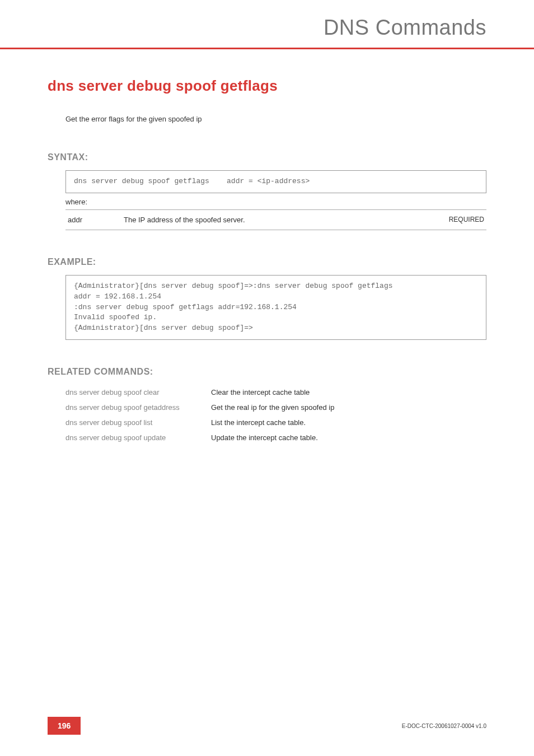 This screenshot has height=756, width=534. What do you see at coordinates (93, 220) in the screenshot?
I see `param-name: addr` at bounding box center [93, 220].